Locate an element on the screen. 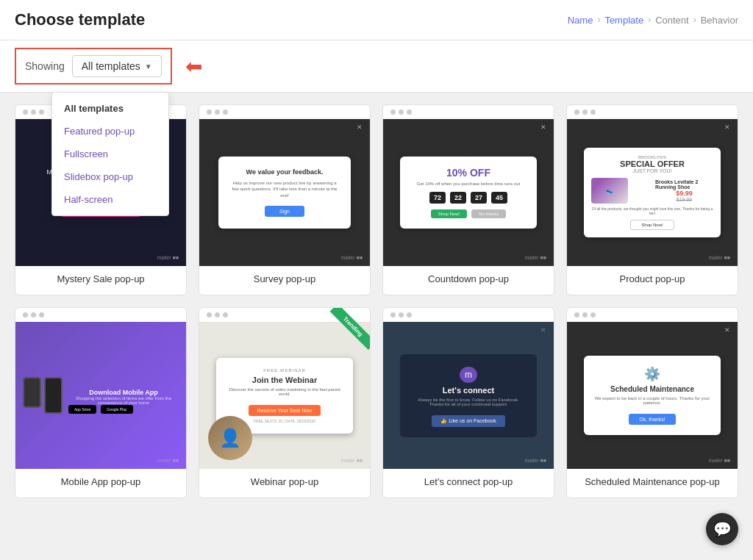  person-icon: 👤 is located at coordinates (230, 438).